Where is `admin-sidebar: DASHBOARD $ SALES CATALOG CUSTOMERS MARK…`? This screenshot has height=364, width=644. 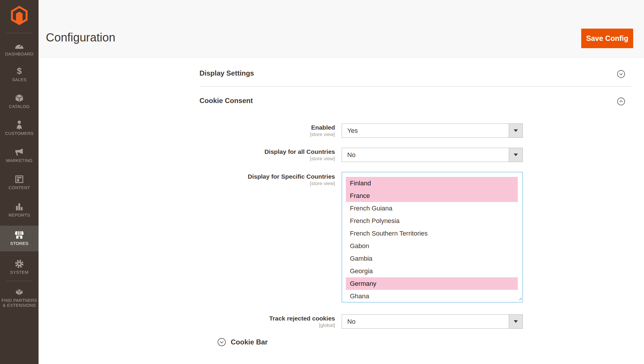
admin-sidebar: DASHBOARD $ SALES CATALOG CUSTOMERS MARK… is located at coordinates (19, 182).